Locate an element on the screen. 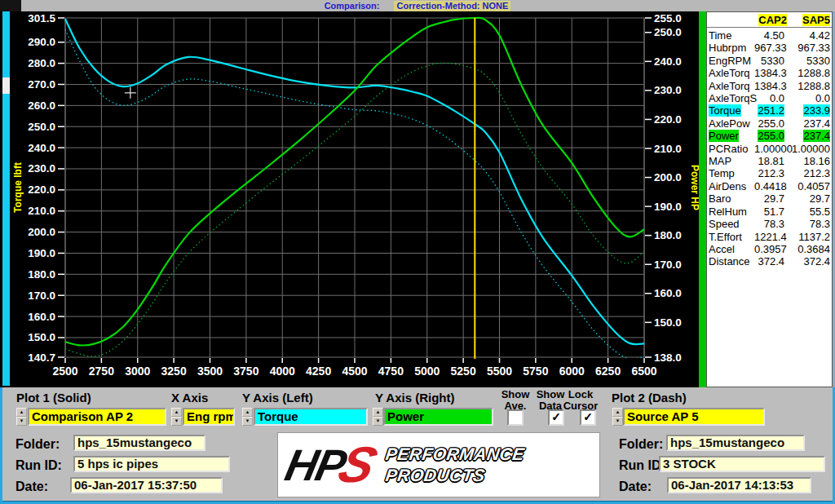 Image resolution: width=835 pixels, height=504 pixels. table-row: AxleTorqS0.00.0 is located at coordinates (770, 98).